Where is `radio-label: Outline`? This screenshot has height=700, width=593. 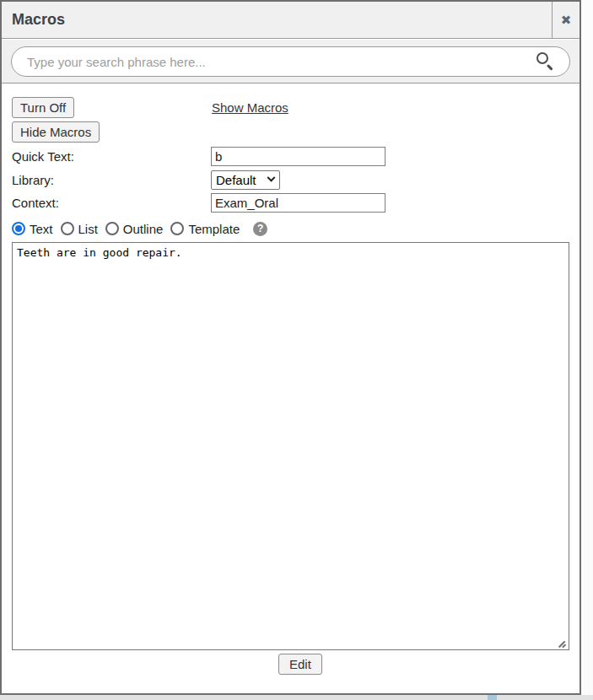 radio-label: Outline is located at coordinates (143, 229).